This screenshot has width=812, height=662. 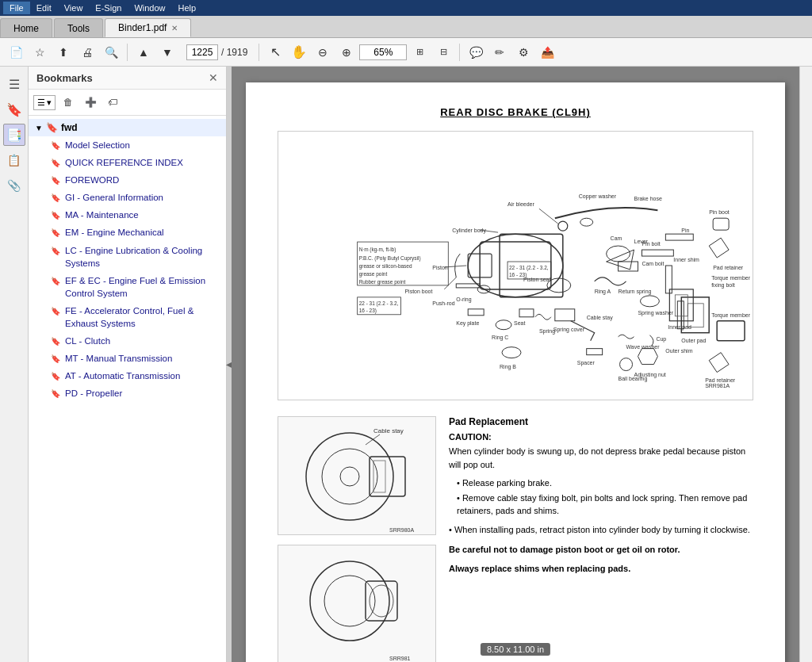 What do you see at coordinates (113, 102) in the screenshot?
I see `bookmark-tag-button: 🏷` at bounding box center [113, 102].